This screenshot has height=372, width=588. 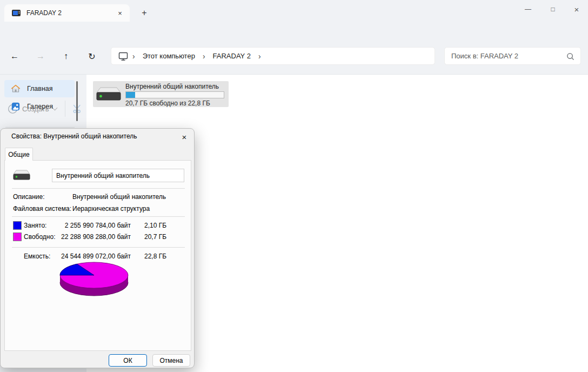 What do you see at coordinates (294, 11) in the screenshot?
I see `tab-bar: FARADAY 2 × + — □ ×` at bounding box center [294, 11].